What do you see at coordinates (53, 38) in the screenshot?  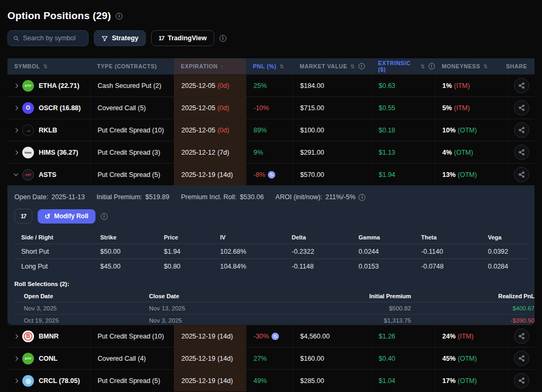 I see `search-input` at bounding box center [53, 38].